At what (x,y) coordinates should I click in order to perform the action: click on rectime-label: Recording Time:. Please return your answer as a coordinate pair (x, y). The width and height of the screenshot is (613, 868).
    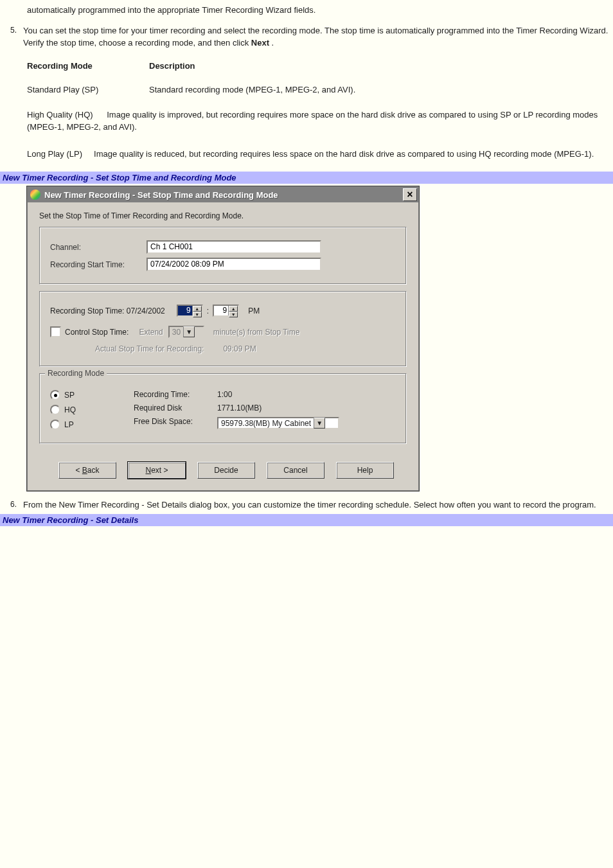
    Looking at the image, I should click on (175, 394).